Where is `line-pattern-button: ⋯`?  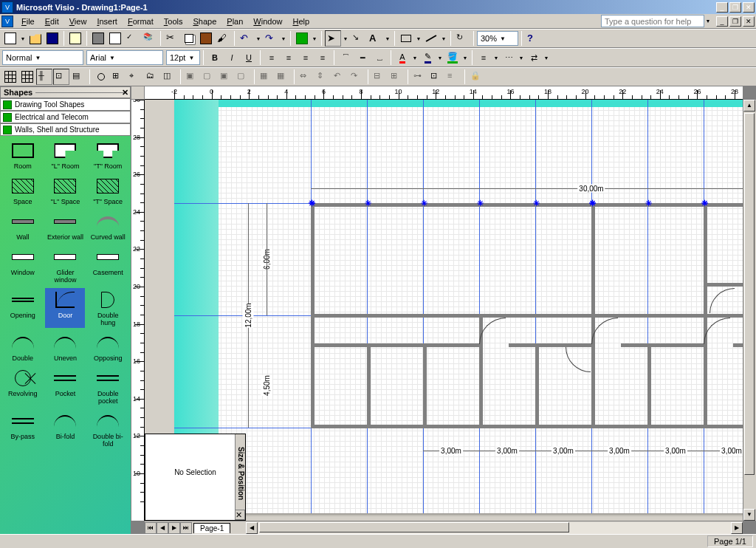
line-pattern-button: ⋯ is located at coordinates (509, 58).